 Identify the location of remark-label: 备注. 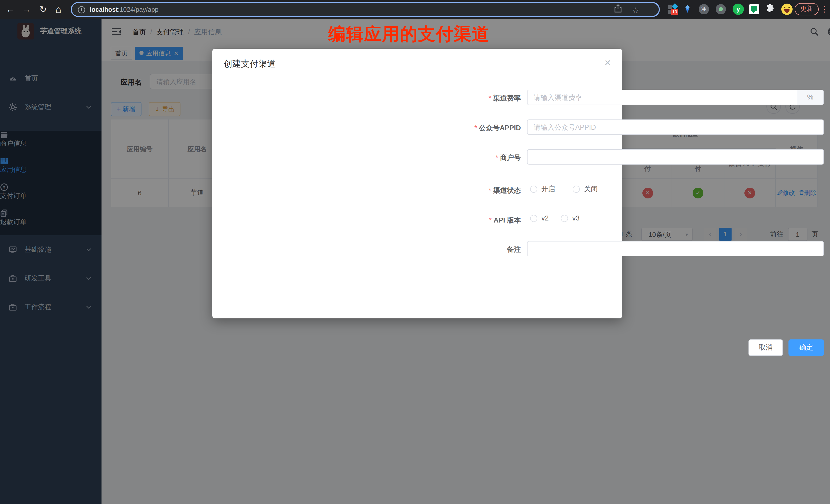
(478, 250).